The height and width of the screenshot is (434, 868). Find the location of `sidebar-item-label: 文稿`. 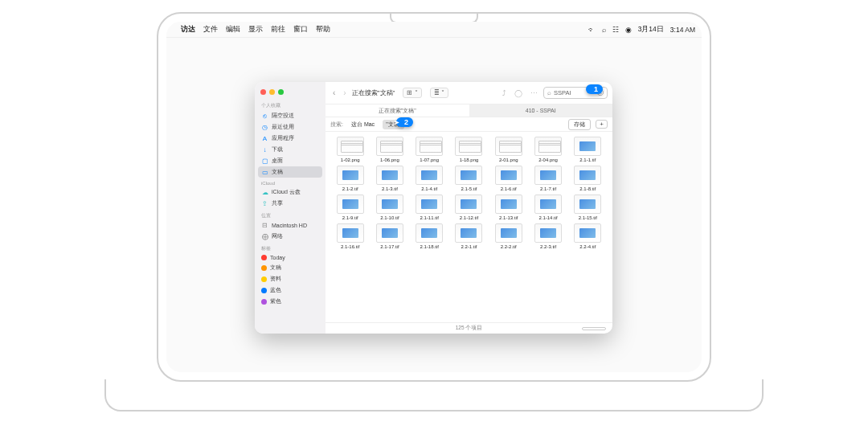

sidebar-item-label: 文稿 is located at coordinates (276, 268).